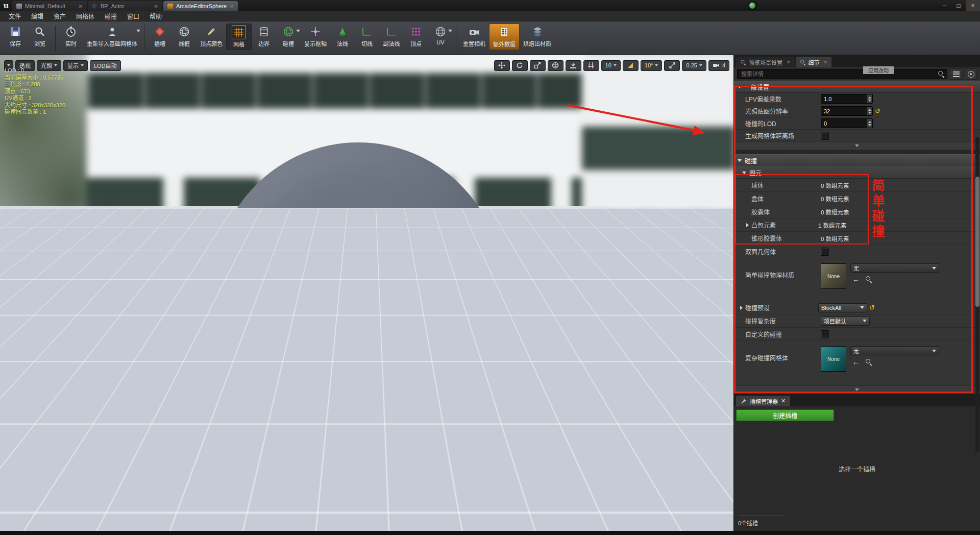  What do you see at coordinates (825, 252) in the screenshot?
I see `double-sided-checkbox` at bounding box center [825, 252].